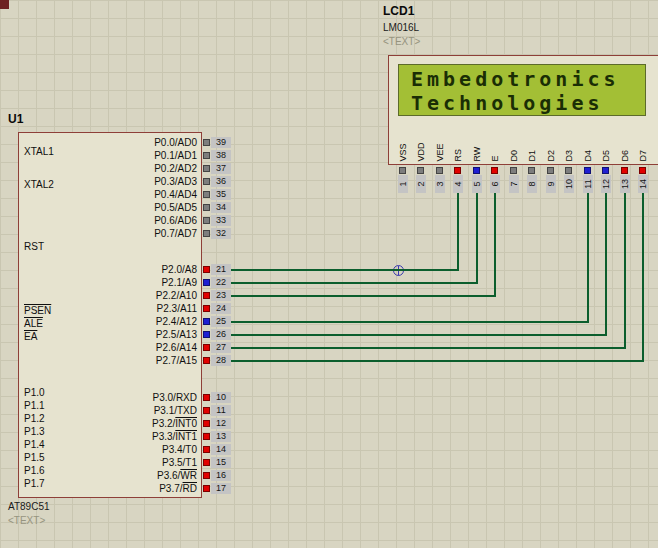 The width and height of the screenshot is (658, 548). Describe the element at coordinates (38, 311) in the screenshot. I see `u1-left-pin-label: PSEN` at that location.